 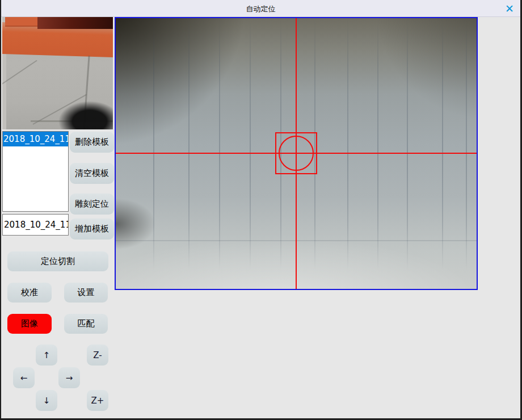 What do you see at coordinates (58, 261) in the screenshot?
I see `position-cut-button: 定位切割` at bounding box center [58, 261].